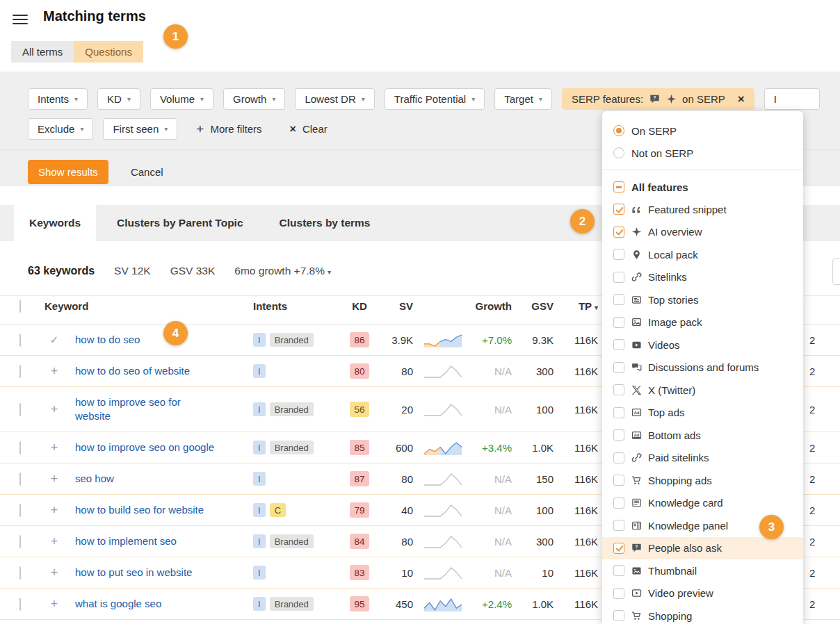  What do you see at coordinates (182, 99) in the screenshot?
I see `filter-volume: Volume▾` at bounding box center [182, 99].